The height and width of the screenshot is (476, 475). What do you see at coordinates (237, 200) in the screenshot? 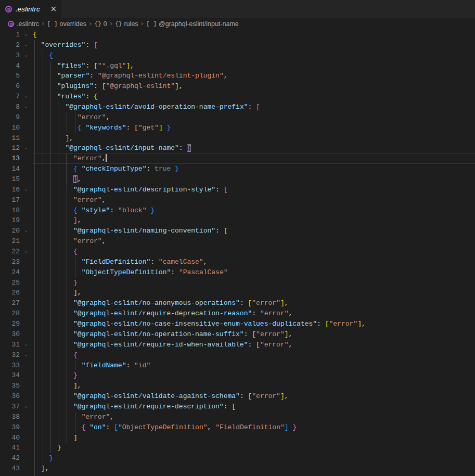
I see `code-line: 17 "error",` at bounding box center [237, 200].